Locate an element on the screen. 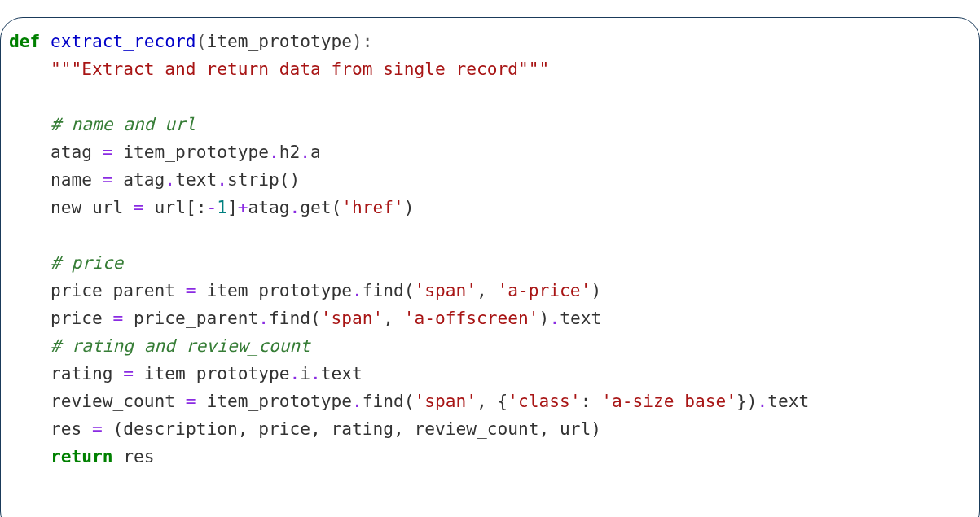 The width and height of the screenshot is (980, 517). code-line: return res is located at coordinates (81, 456).